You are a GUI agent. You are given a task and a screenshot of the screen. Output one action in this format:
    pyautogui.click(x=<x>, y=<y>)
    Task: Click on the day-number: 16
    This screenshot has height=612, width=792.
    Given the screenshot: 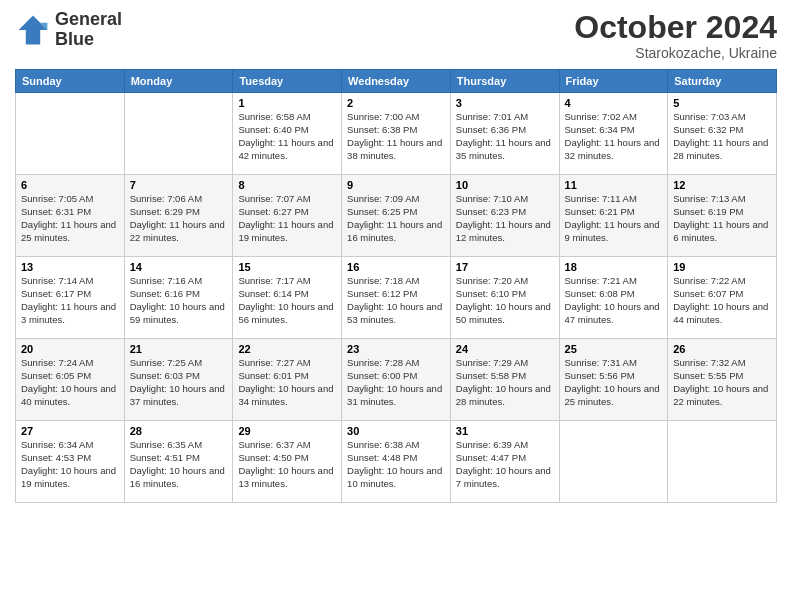 What is the action you would take?
    pyautogui.click(x=396, y=267)
    